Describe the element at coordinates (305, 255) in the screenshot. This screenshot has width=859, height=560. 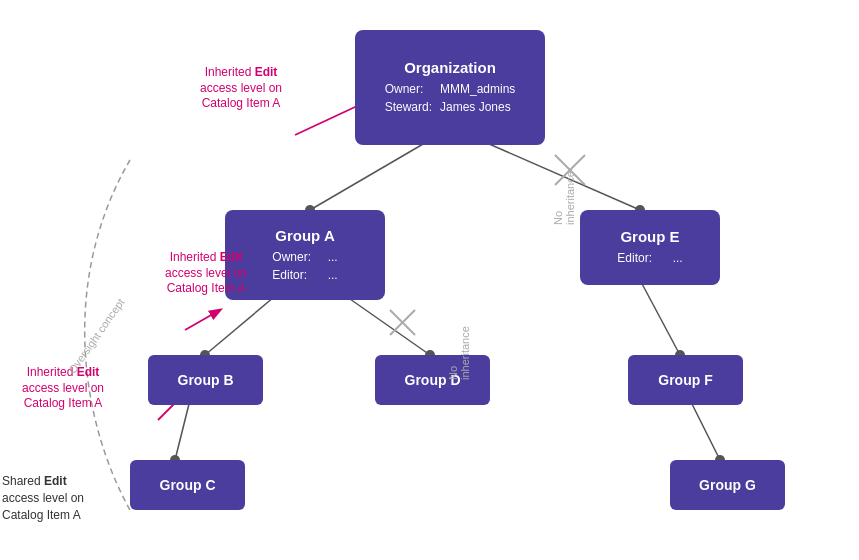
I see `group-a-node: Group A Owner: ... Editor: ...` at that location.